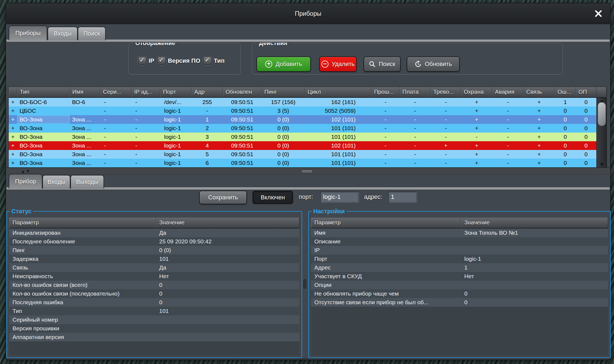 This screenshot has height=364, width=614. I want to click on param-row: Участвует в СКУДНет, so click(460, 276).